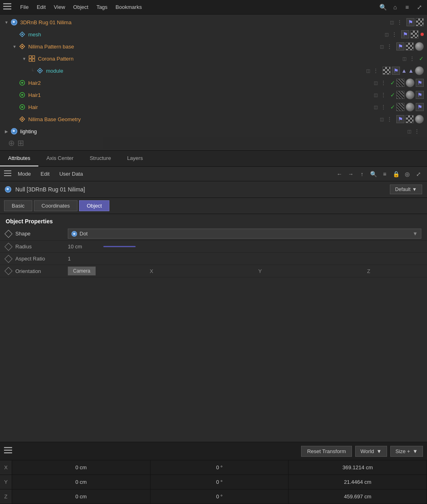 The height and width of the screenshot is (504, 427). I want to click on forward-icon: →, so click(351, 174).